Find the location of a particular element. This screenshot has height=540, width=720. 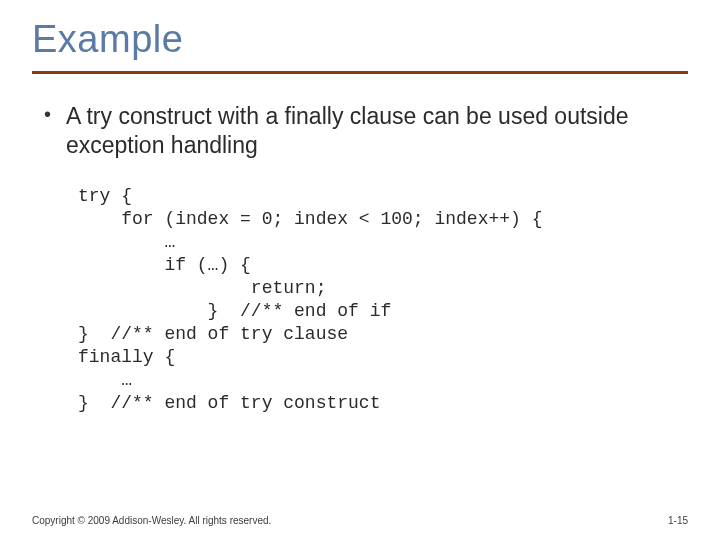

title-underline is located at coordinates (360, 72).